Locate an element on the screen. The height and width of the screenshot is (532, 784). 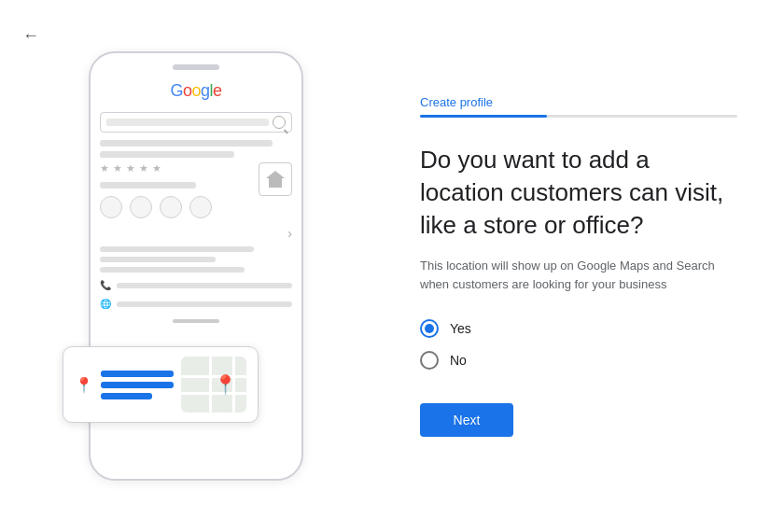
info-line is located at coordinates (147, 185).